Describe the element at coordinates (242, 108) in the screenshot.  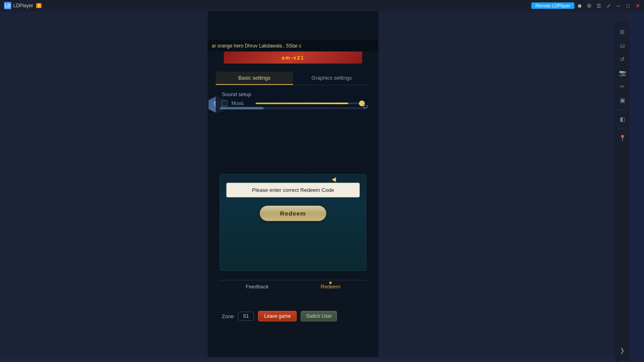
I see `progress-fill` at that location.